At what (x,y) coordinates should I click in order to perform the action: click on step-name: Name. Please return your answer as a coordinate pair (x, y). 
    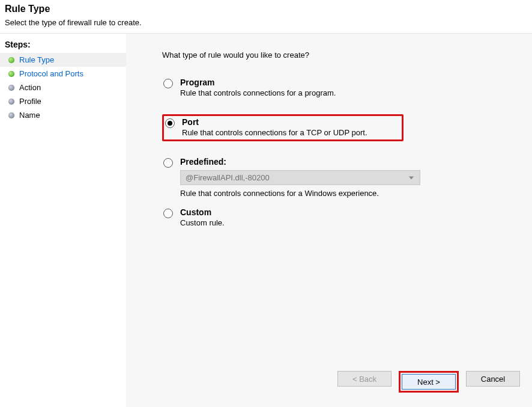
    Looking at the image, I should click on (63, 115).